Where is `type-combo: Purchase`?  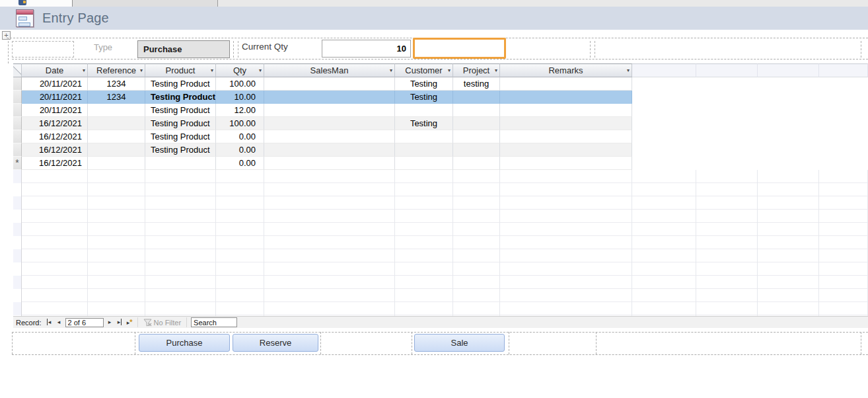 type-combo: Purchase is located at coordinates (184, 49).